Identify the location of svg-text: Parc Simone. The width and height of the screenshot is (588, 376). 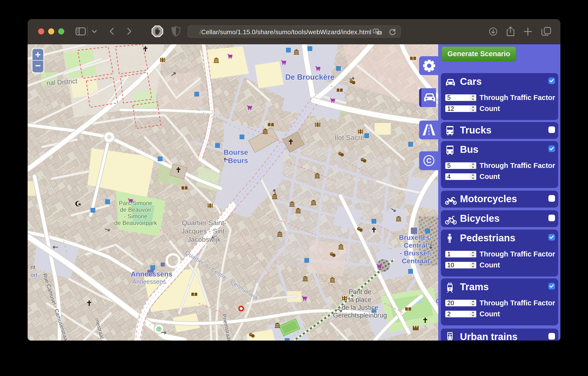
(135, 203).